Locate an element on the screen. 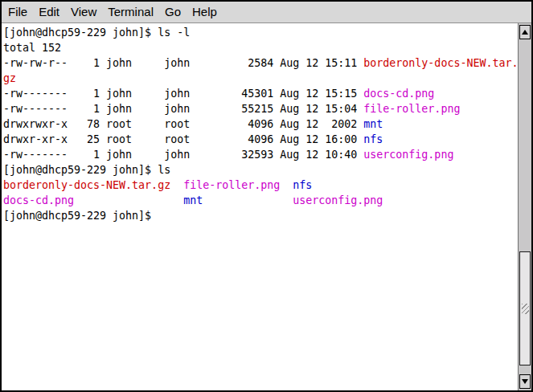 This screenshot has width=533, height=392. terminal-text: [john@dhcp59-229 john]$ is located at coordinates (80, 215).